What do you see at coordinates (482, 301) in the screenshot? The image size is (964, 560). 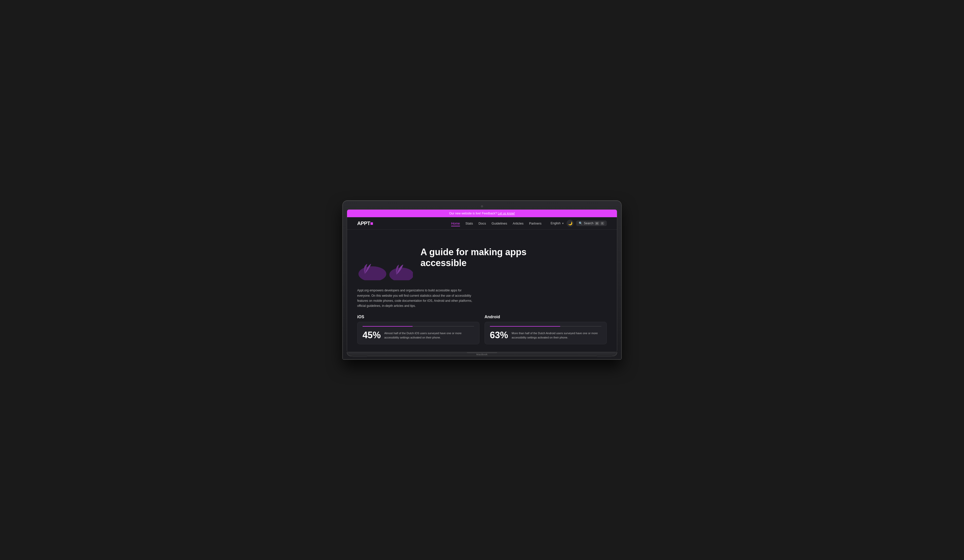 I see `description-section: Appt.org empowers developers and organiz…` at bounding box center [482, 301].